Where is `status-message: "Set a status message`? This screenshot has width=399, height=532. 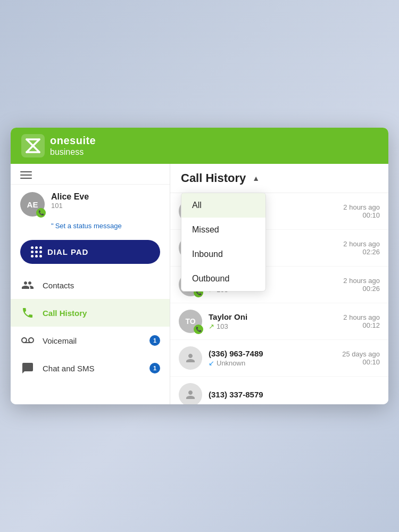 status-message: "Set a status message is located at coordinates (90, 228).